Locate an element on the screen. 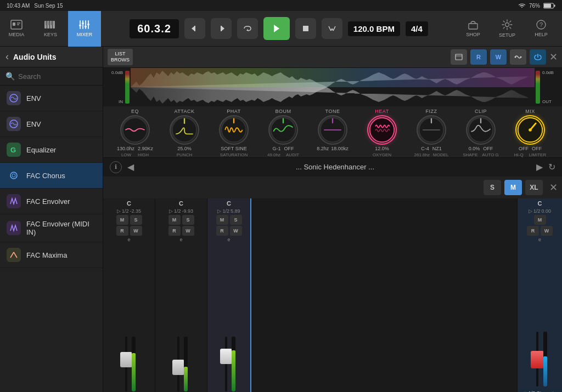 Image resolution: width=562 pixels, height=392 pixels. master-r: R is located at coordinates (533, 231).